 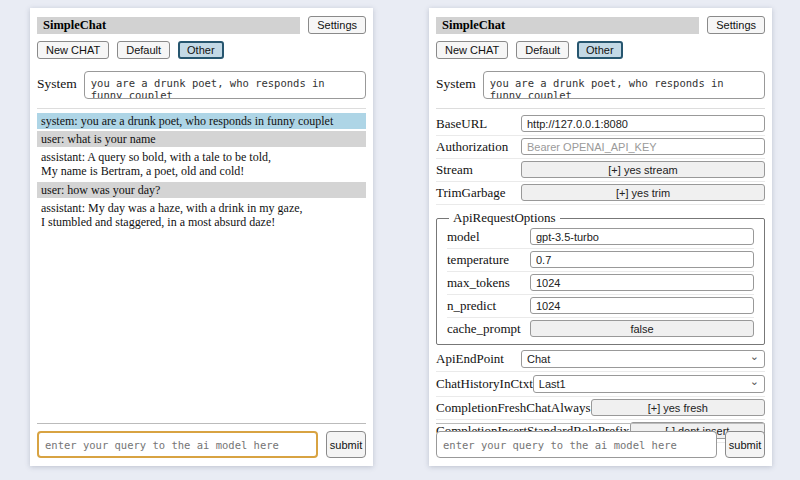 What do you see at coordinates (471, 193) in the screenshot?
I see `trimgarbage-label: TrimGarbage` at bounding box center [471, 193].